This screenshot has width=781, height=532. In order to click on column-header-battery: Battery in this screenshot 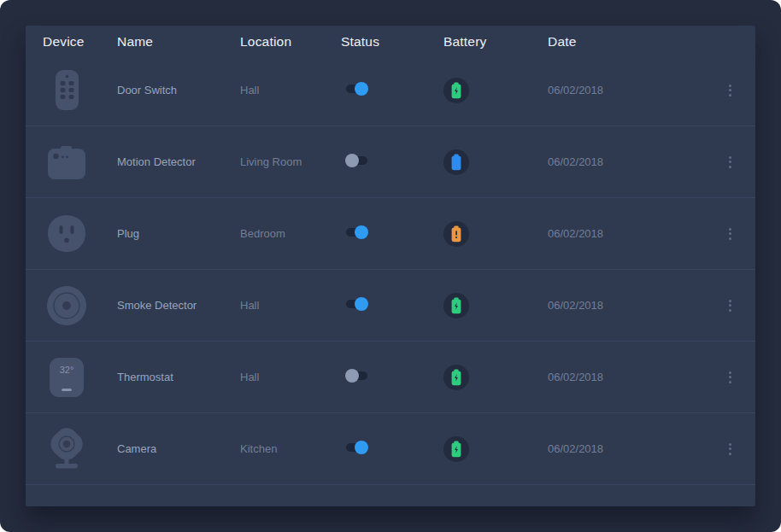, I will do `click(496, 42)`.